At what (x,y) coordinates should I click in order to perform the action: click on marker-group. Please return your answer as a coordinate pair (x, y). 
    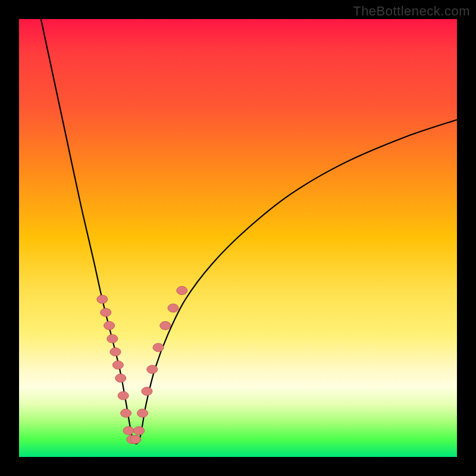
    Looking at the image, I should click on (142, 365).